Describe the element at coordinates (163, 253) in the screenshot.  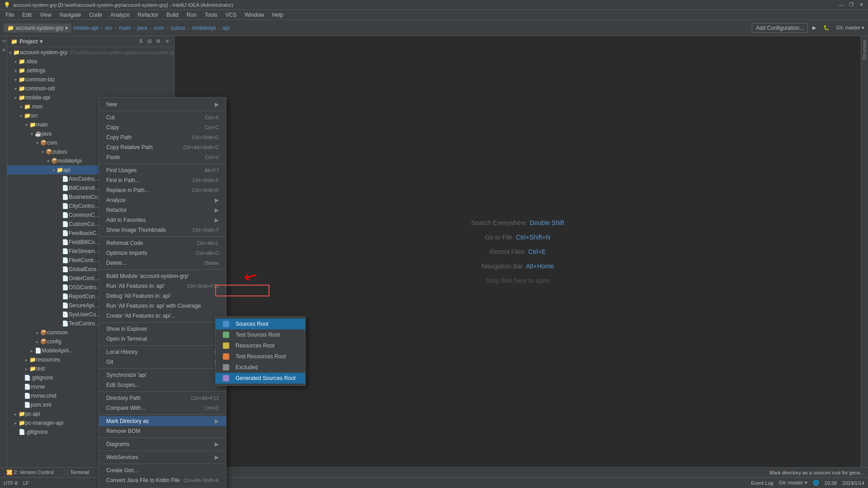
I see `context-menu-item: Optimize ImportsCtrl+Alt+O` at that location.